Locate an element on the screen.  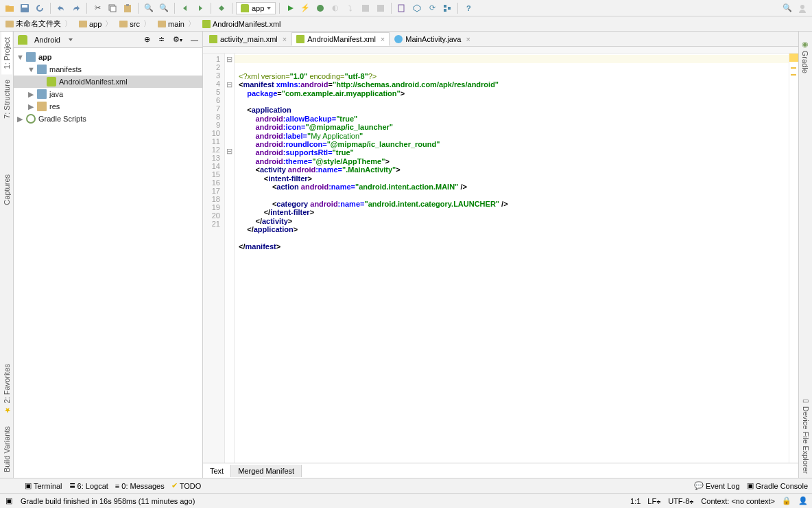
stop2-icon is located at coordinates (381, 8).